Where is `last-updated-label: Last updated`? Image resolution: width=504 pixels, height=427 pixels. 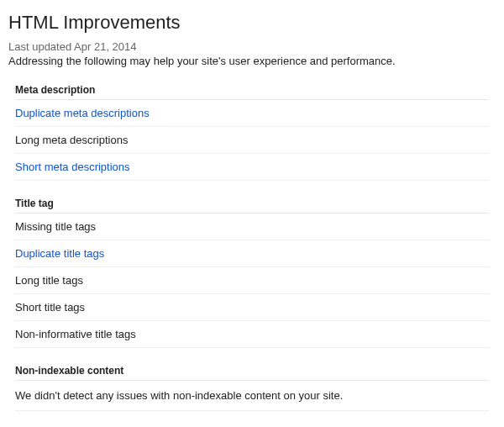 last-updated-label: Last updated is located at coordinates (40, 47).